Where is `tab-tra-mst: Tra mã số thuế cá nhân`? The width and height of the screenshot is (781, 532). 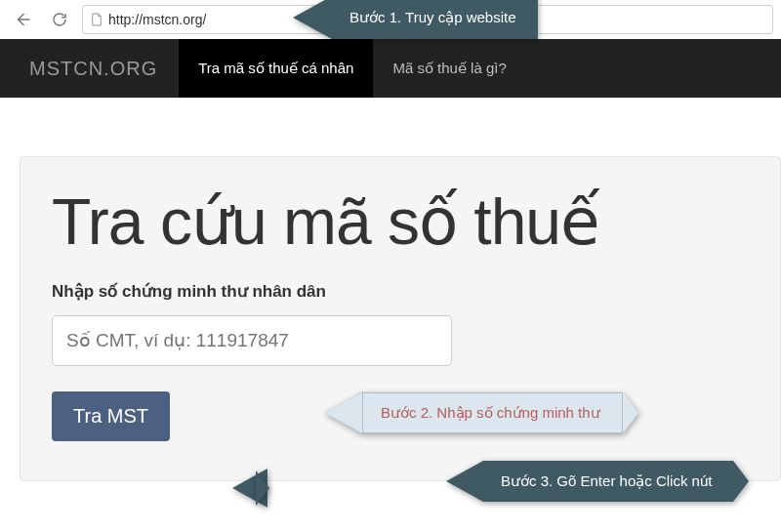
tab-tra-mst: Tra mã số thuế cá nhân is located at coordinates (275, 68).